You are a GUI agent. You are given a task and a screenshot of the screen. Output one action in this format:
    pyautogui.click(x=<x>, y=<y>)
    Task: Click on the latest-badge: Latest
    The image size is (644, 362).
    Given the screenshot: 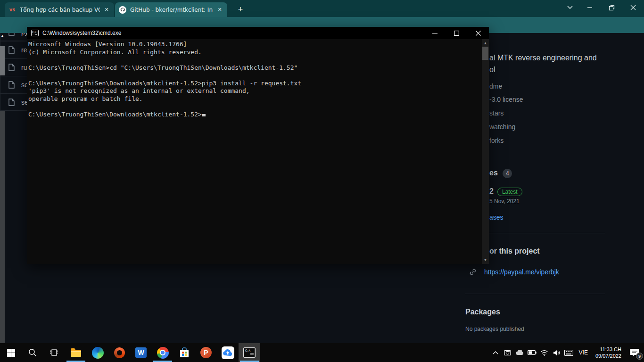 What is the action you would take?
    pyautogui.click(x=510, y=192)
    